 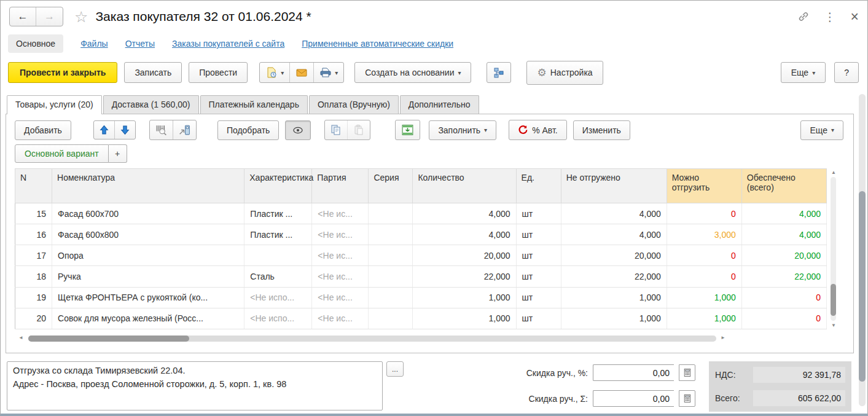 What do you see at coordinates (354, 104) in the screenshot?
I see `tab-payment: Оплата (Вручную)` at bounding box center [354, 104].